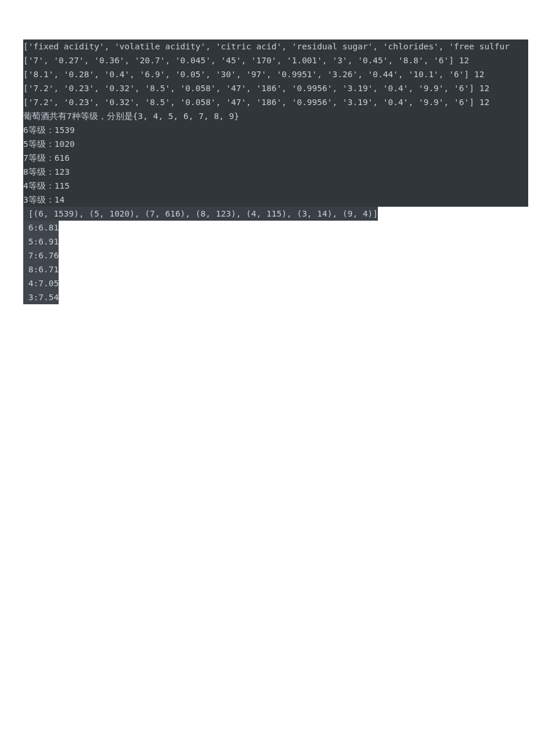  What do you see at coordinates (276, 74) in the screenshot?
I see `output-line: ['8.1', '0.28', '0.4', '6.9', '0.05', '3…` at bounding box center [276, 74].